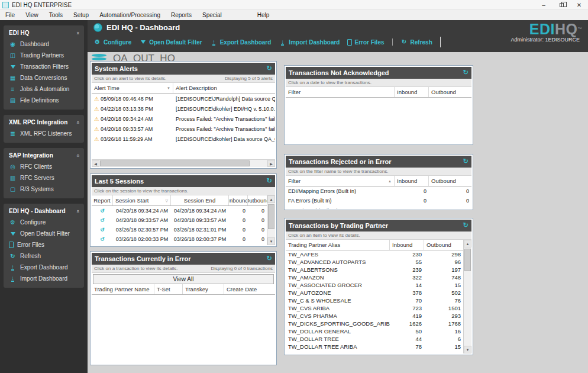 The image size is (588, 373). I want to click on scroll-left-icon: ◀, so click(96, 163).